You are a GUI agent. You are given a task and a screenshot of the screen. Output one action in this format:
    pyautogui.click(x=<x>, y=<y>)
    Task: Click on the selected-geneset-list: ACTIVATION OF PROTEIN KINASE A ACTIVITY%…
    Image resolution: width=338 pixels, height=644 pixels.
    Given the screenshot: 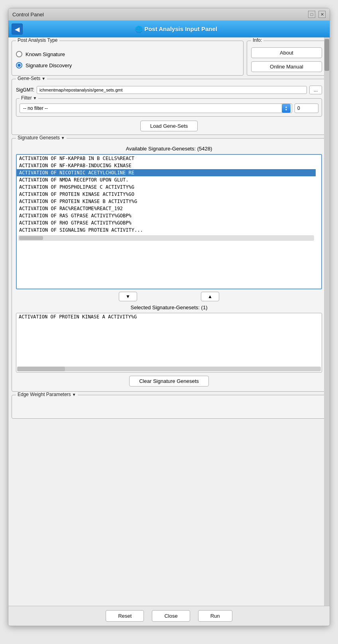 What is the action you would take?
    pyautogui.click(x=169, y=343)
    